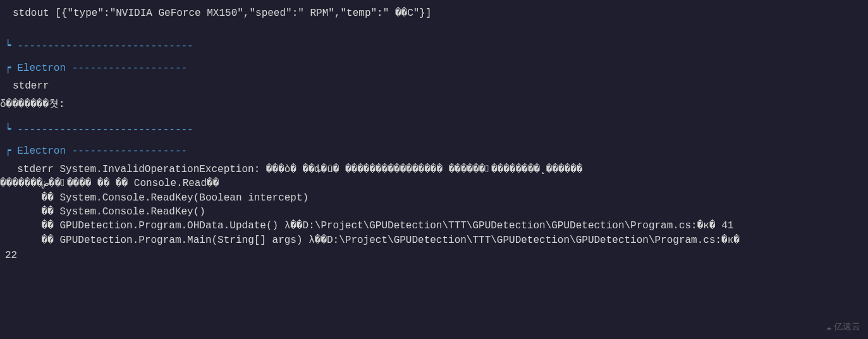 The width and height of the screenshot is (868, 339). I want to click on stderr-label: stderr, so click(440, 86).